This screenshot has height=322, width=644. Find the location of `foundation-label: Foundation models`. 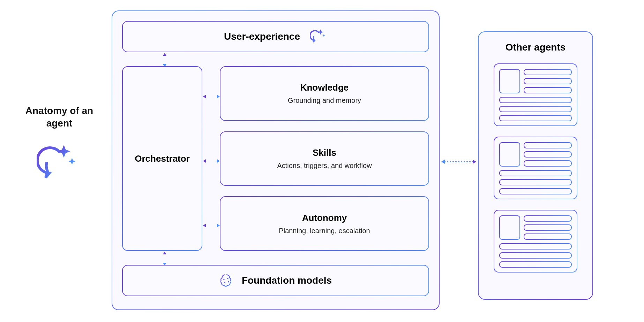

foundation-label: Foundation models is located at coordinates (287, 281).